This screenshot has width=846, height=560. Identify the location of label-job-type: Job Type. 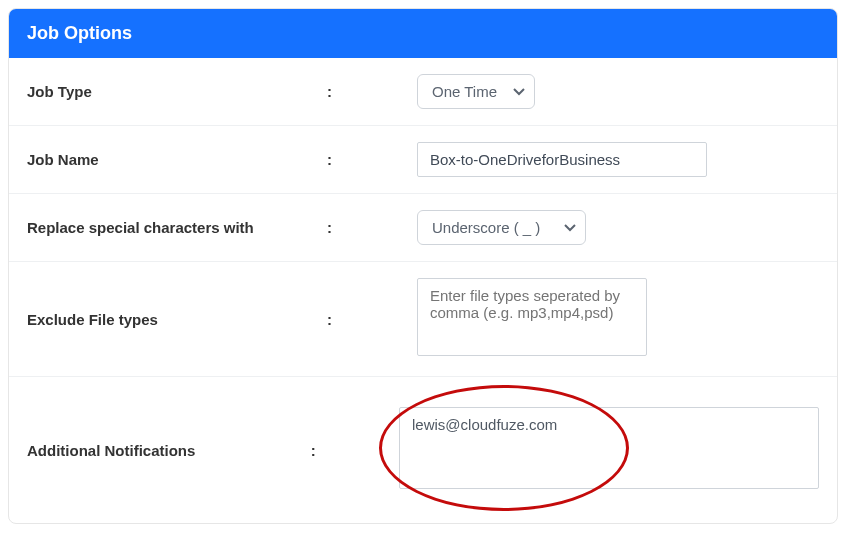
(177, 92).